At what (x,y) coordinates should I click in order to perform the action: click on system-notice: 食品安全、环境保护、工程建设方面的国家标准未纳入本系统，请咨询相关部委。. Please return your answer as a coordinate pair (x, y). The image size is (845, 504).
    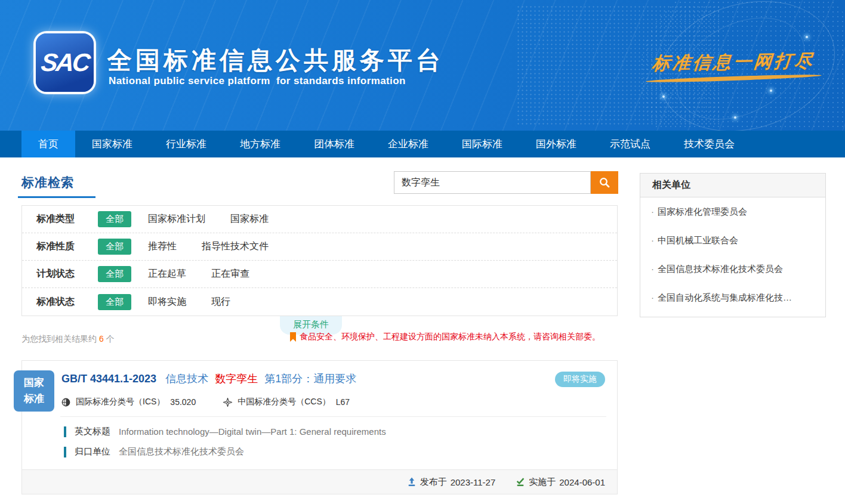
    Looking at the image, I should click on (445, 337).